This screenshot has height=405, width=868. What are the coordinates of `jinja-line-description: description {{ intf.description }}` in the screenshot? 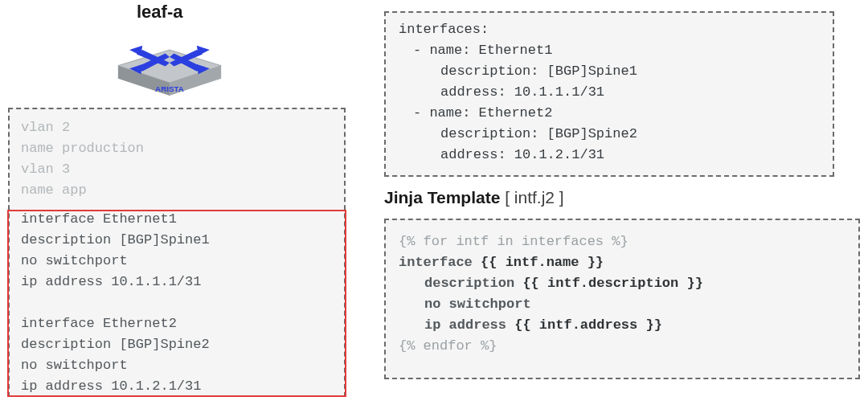 It's located at (622, 284).